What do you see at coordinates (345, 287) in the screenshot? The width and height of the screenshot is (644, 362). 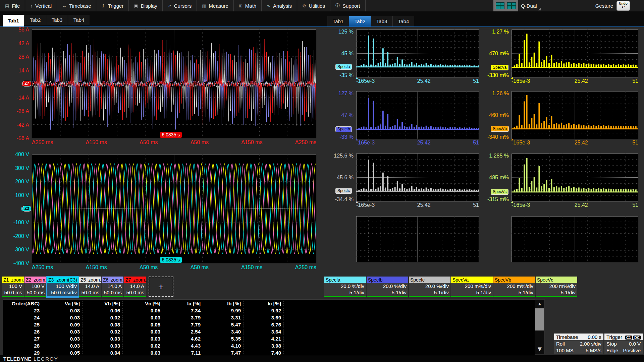 I see `descriptor-specia: SpecIa20.0 %/div5.1/div` at bounding box center [345, 287].